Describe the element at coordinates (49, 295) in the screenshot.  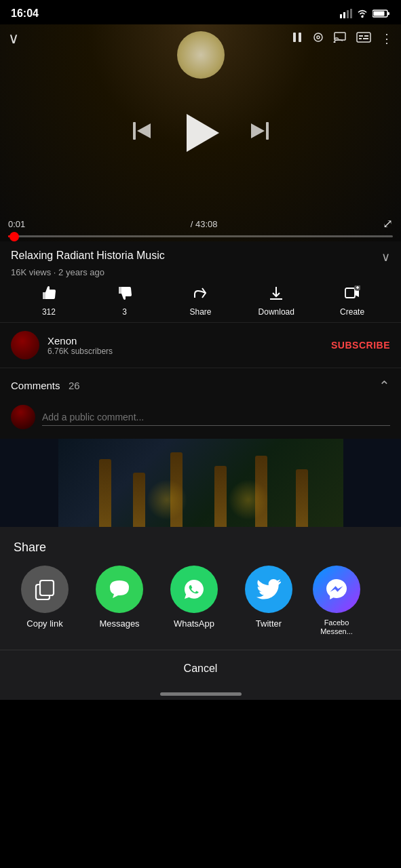
I see `like-icon` at that location.